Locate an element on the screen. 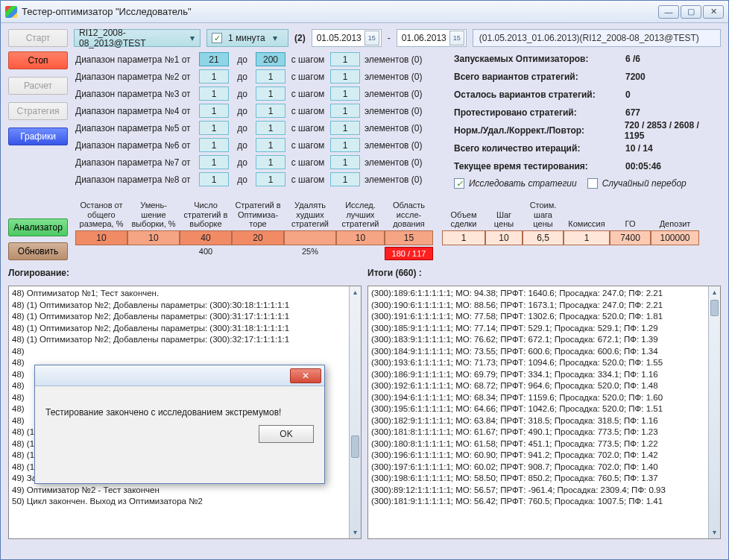 The height and width of the screenshot is (560, 729). explore-check: ✓Исследовать стратегии is located at coordinates (516, 183).